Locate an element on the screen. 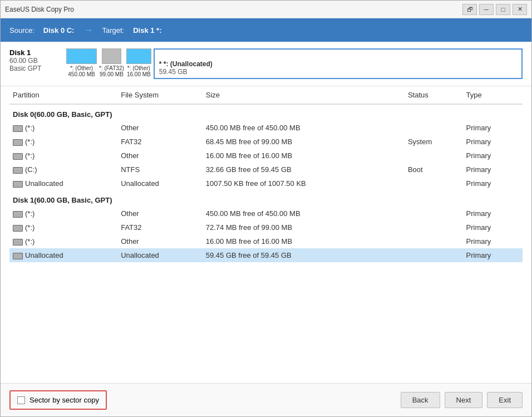  restore-button: 🗗 is located at coordinates (470, 9).